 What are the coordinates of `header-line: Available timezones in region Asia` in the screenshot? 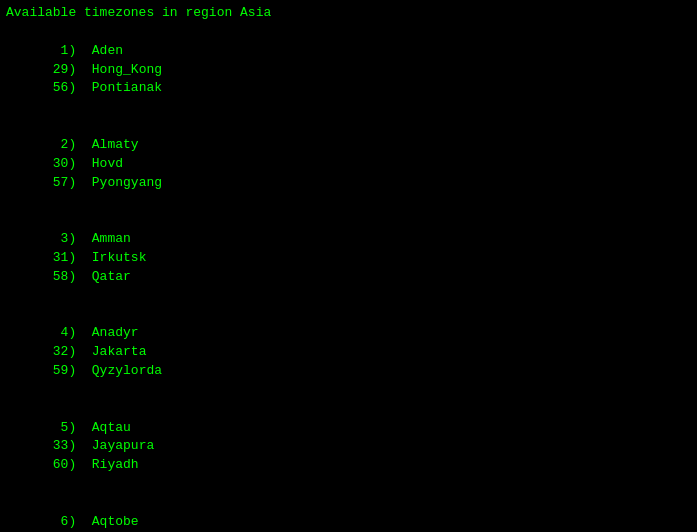 It's located at (348, 14).